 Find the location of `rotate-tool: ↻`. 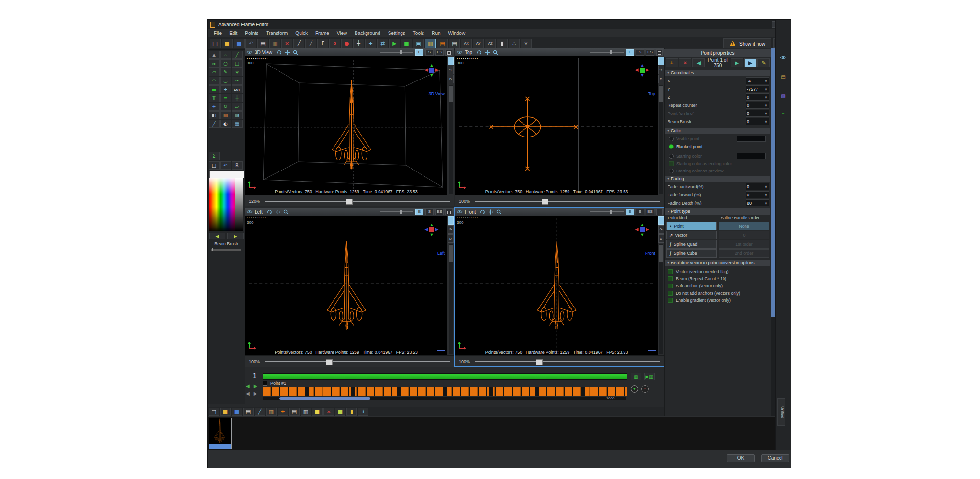

rotate-tool: ↻ is located at coordinates (226, 106).